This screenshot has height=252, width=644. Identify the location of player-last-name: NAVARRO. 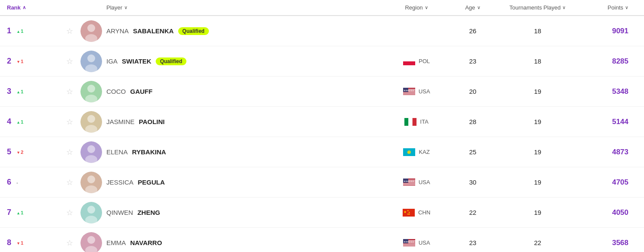
(146, 243).